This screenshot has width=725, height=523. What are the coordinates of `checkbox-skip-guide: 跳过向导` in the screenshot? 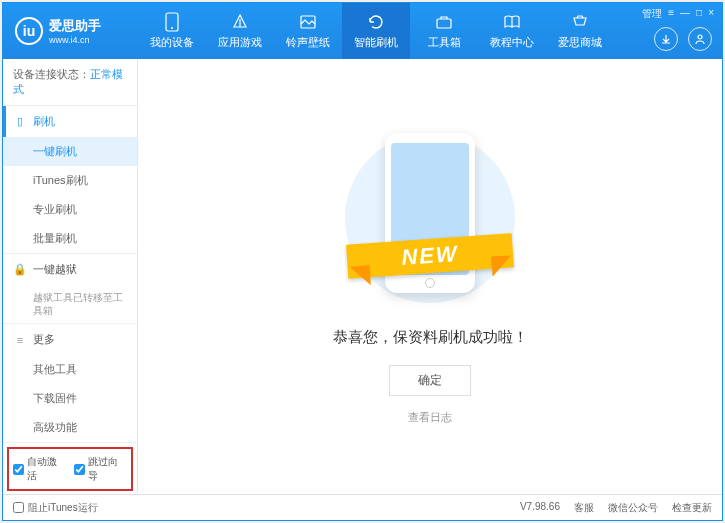 It's located at (100, 469).